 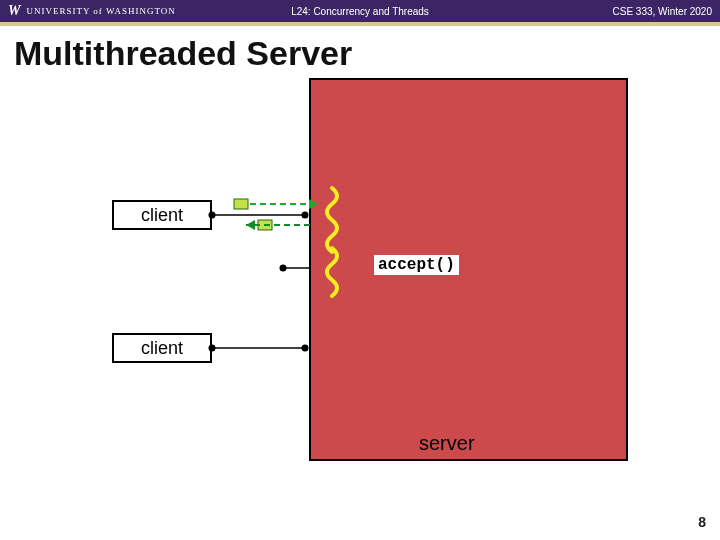 What do you see at coordinates (162, 348) in the screenshot?
I see `client-2-label: client` at bounding box center [162, 348].